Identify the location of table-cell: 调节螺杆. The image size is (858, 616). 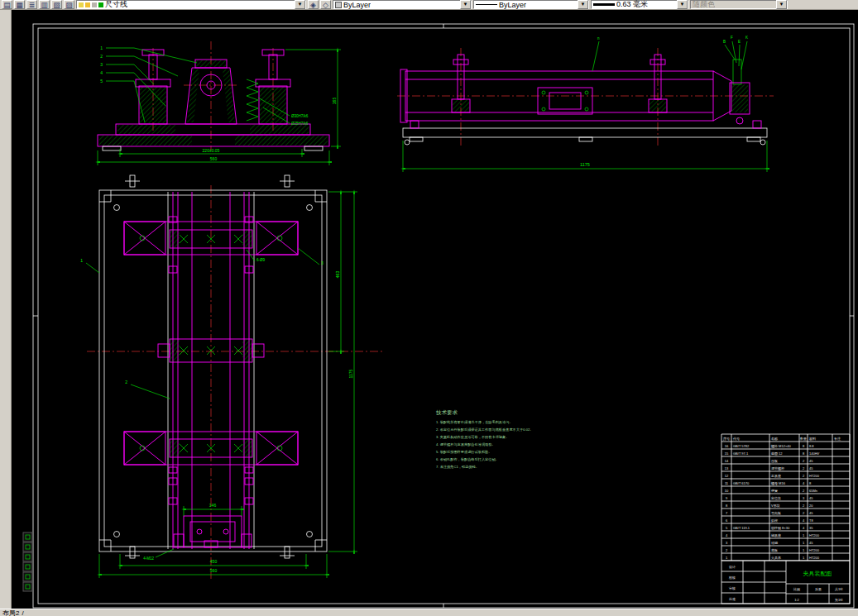
(778, 468).